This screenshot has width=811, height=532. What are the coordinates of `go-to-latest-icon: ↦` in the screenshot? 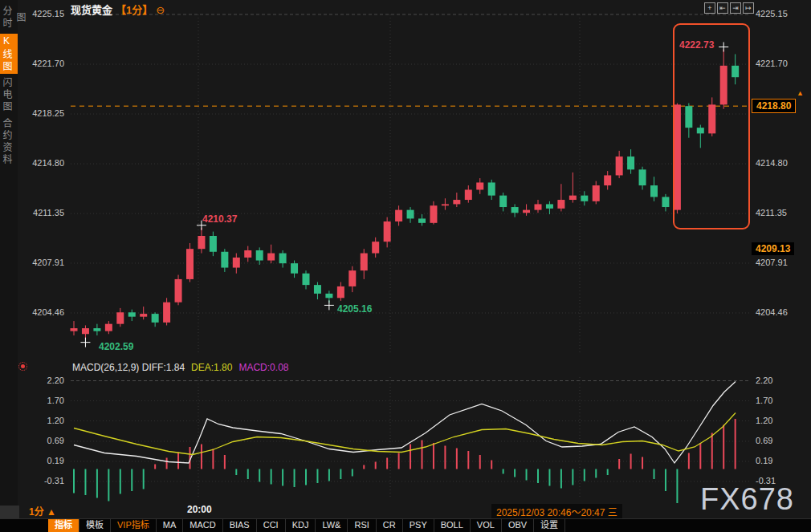 It's located at (748, 8).